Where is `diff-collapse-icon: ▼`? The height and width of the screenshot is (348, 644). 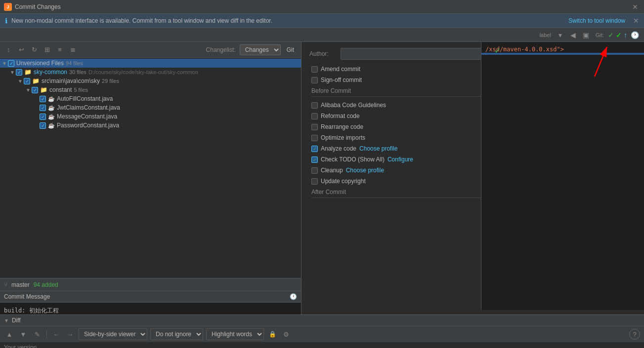 diff-collapse-icon: ▼ is located at coordinates (6, 321).